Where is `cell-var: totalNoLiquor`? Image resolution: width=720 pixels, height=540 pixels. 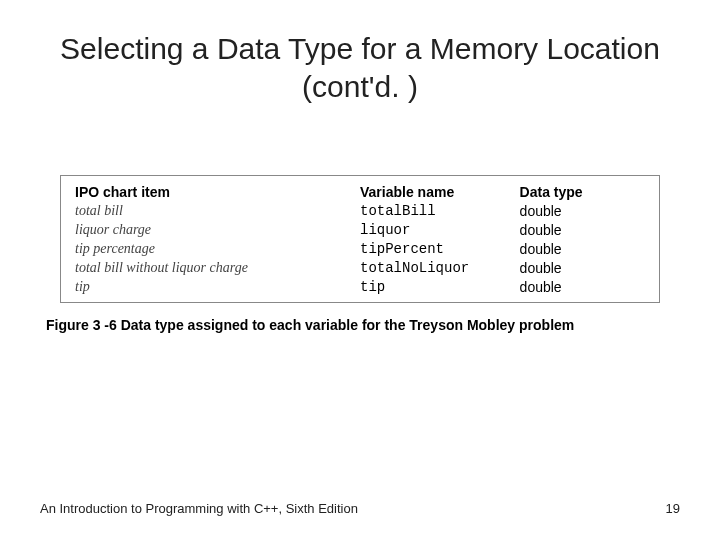
cell-var: totalNoLiquor is located at coordinates (440, 268).